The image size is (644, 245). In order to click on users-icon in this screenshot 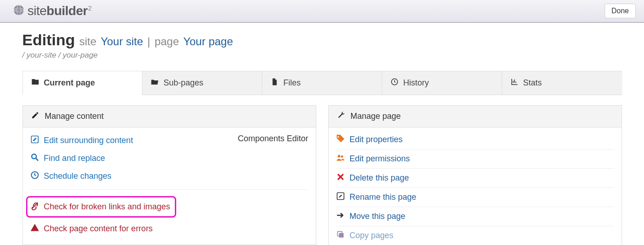, I will do `click(341, 159)`.